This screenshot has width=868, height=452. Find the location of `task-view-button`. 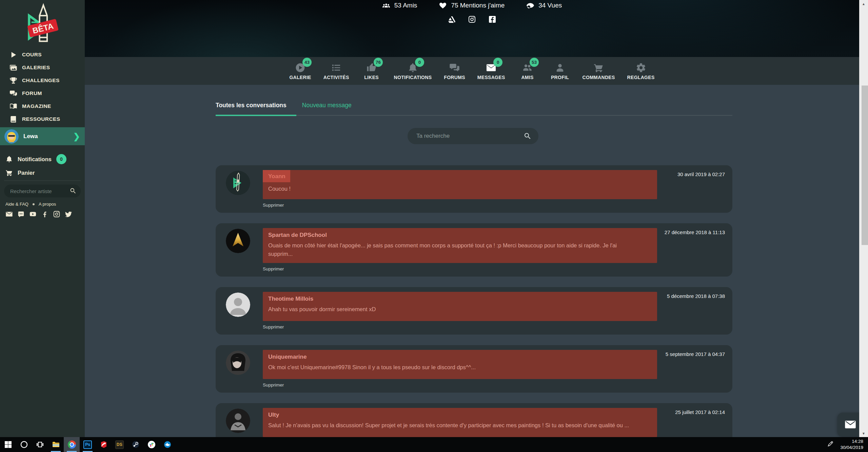

task-view-button is located at coordinates (40, 445).